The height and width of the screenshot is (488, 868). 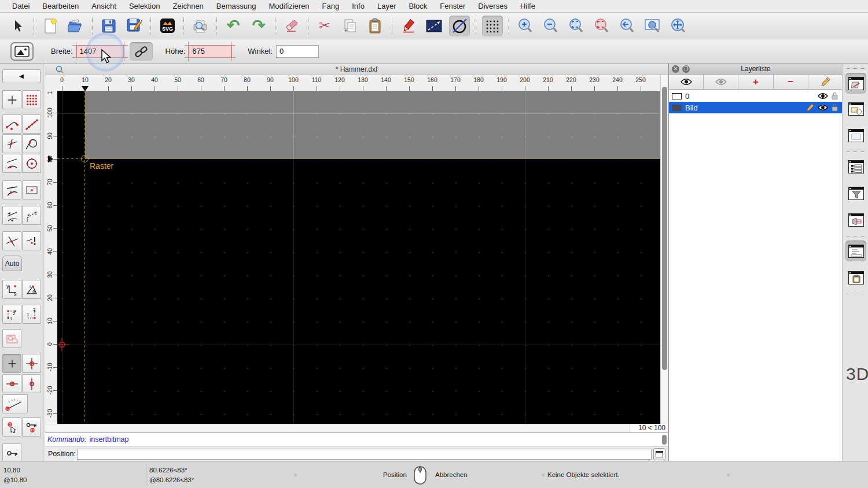 I want to click on layer-row-0: 0, so click(x=756, y=96).